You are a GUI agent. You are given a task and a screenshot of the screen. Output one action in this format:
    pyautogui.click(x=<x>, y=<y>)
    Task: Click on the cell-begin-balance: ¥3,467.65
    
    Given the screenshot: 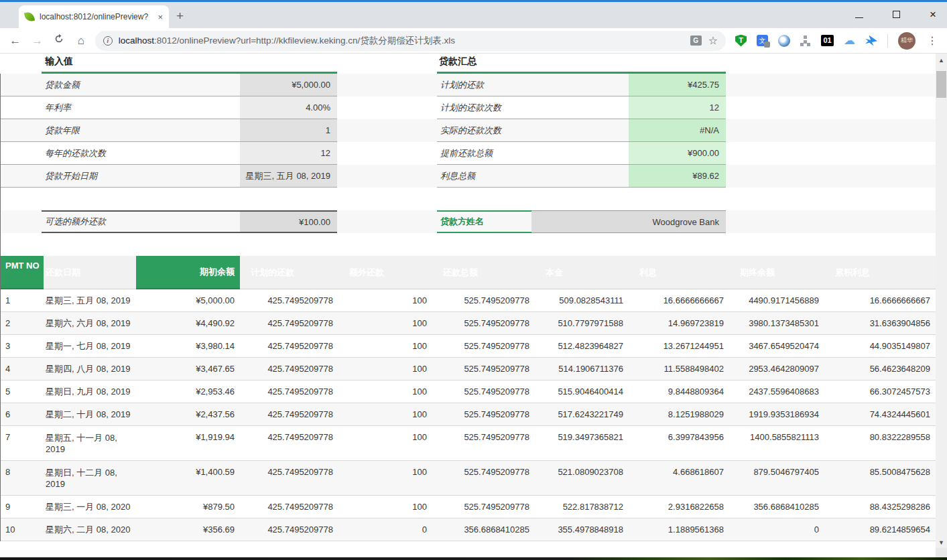 What is the action you would take?
    pyautogui.click(x=188, y=368)
    